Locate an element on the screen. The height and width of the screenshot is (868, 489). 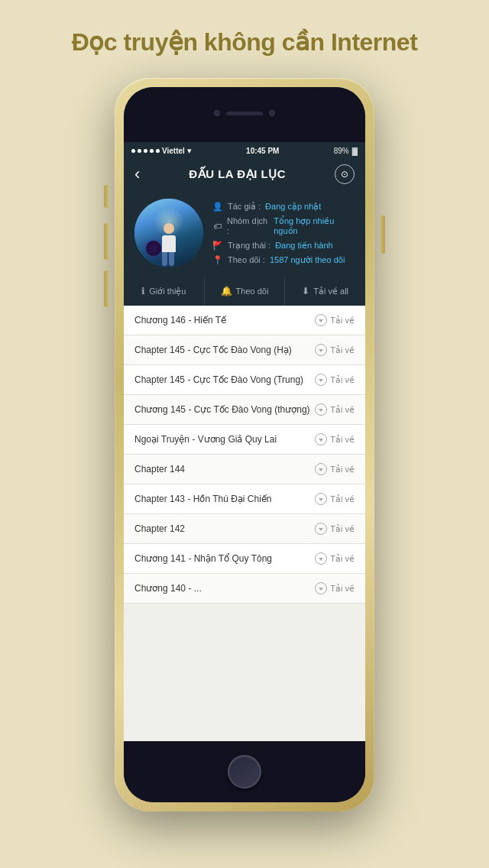
battery-icon: ▓ is located at coordinates (355, 151).